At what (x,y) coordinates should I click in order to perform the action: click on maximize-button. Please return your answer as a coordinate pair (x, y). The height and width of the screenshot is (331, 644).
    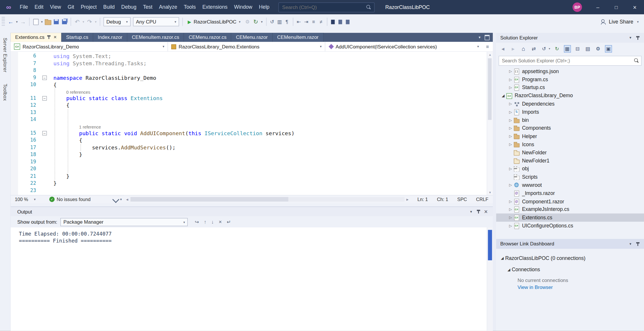
    Looking at the image, I should click on (616, 7).